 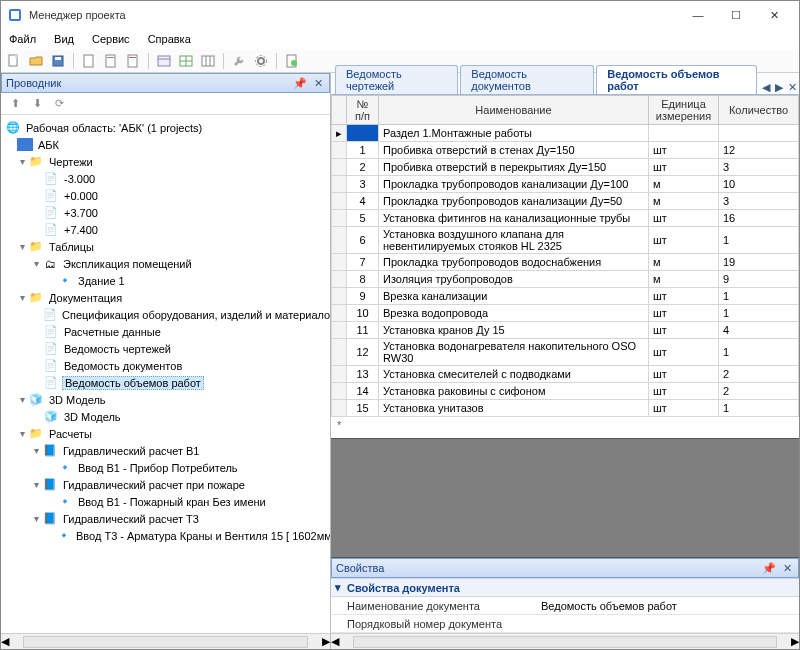 What do you see at coordinates (118, 349) in the screenshot?
I see `tree-doc-item: Ведомость чертежей` at bounding box center [118, 349].